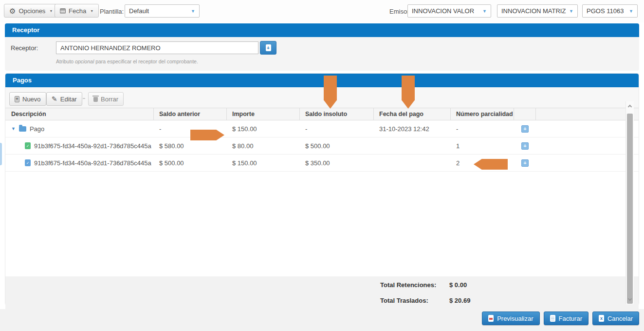  What do you see at coordinates (32, 11) in the screenshot?
I see `opciones-label: Opciones` at bounding box center [32, 11].